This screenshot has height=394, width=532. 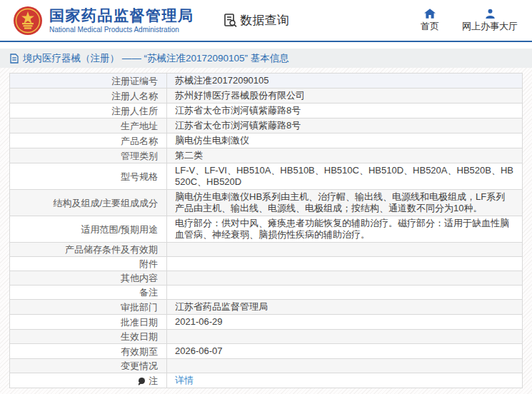 I want to click on header: 国家药品监督管理局 National Medical Products Admi…, so click(x=266, y=21).